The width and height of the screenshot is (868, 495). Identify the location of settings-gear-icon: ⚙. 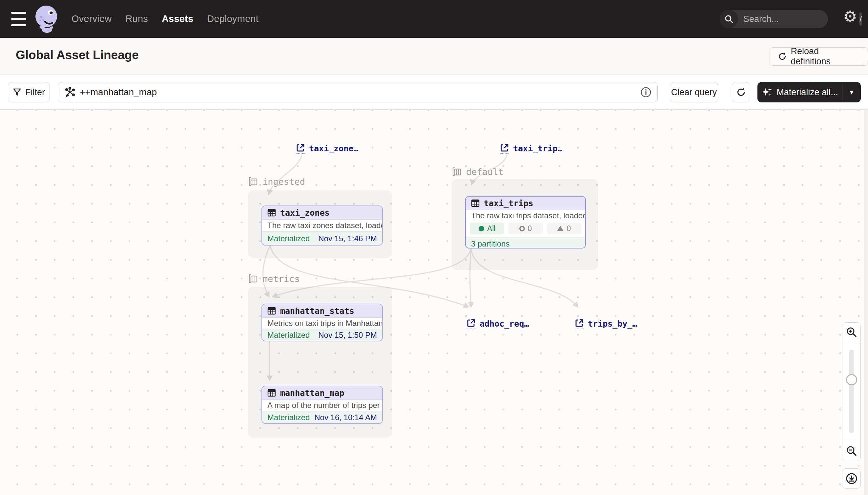
(850, 16).